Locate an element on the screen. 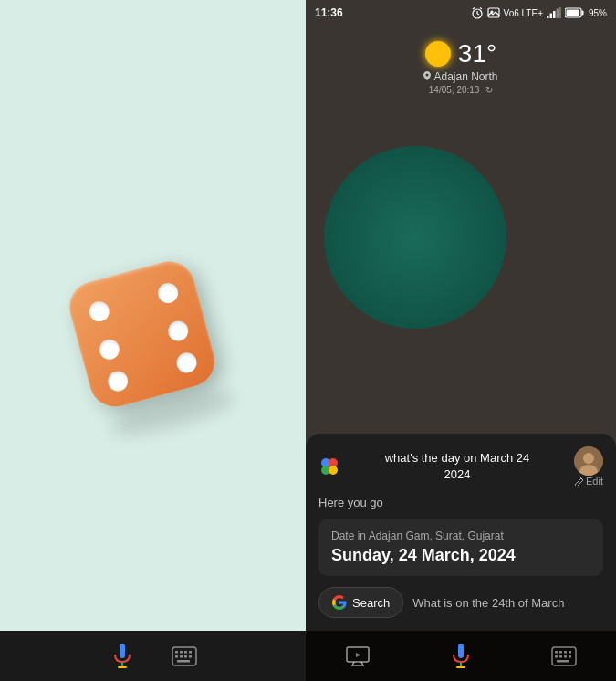  keyboard-icon-right is located at coordinates (564, 656).